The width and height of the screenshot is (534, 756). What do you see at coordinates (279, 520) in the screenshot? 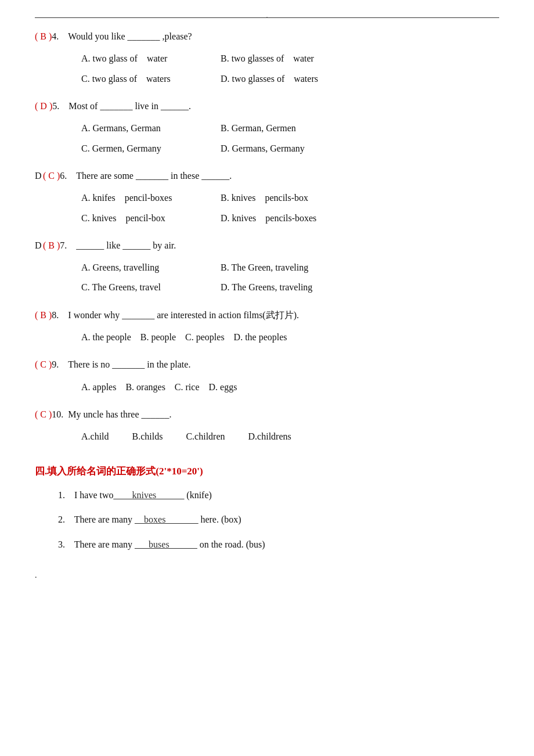
I see `fill-item-2: 2. There are many __boxes_______ here. (…` at bounding box center [279, 520].